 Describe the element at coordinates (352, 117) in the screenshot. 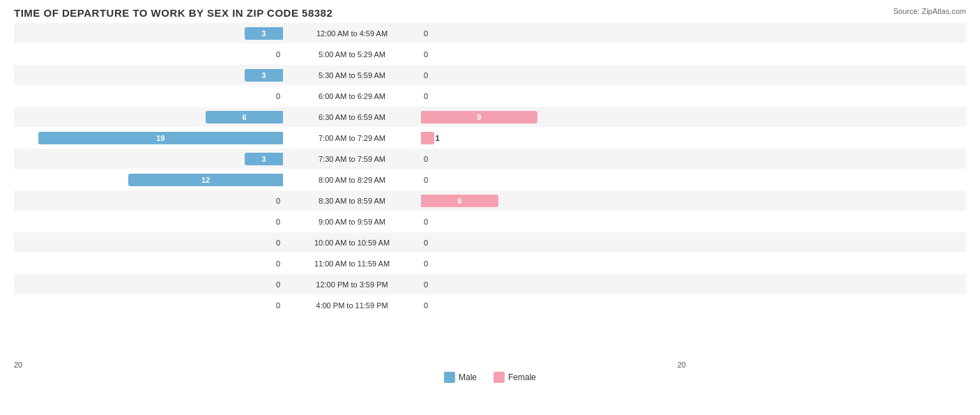

I see `time-label: 6:30 AM to 6:59 AM` at that location.